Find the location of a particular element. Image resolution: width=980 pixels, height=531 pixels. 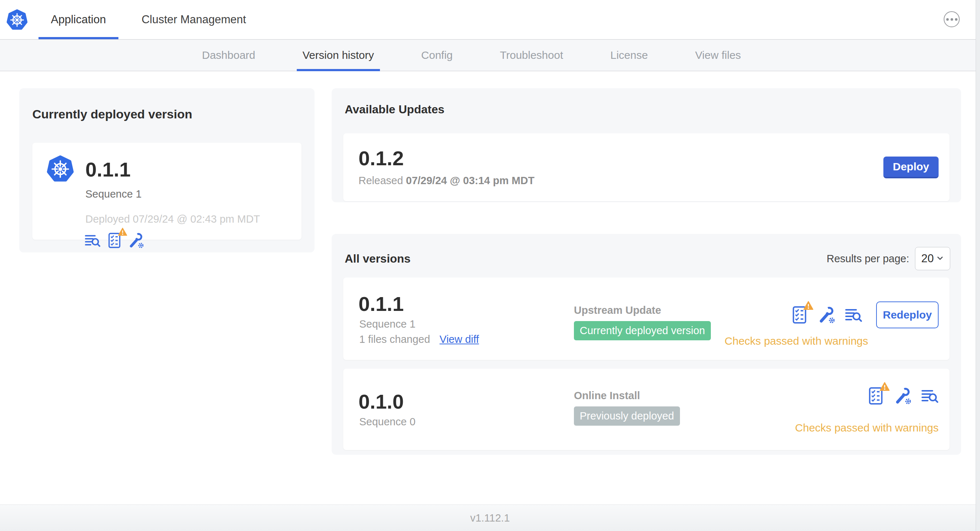

results-per-page-label: Results per page: is located at coordinates (868, 259).